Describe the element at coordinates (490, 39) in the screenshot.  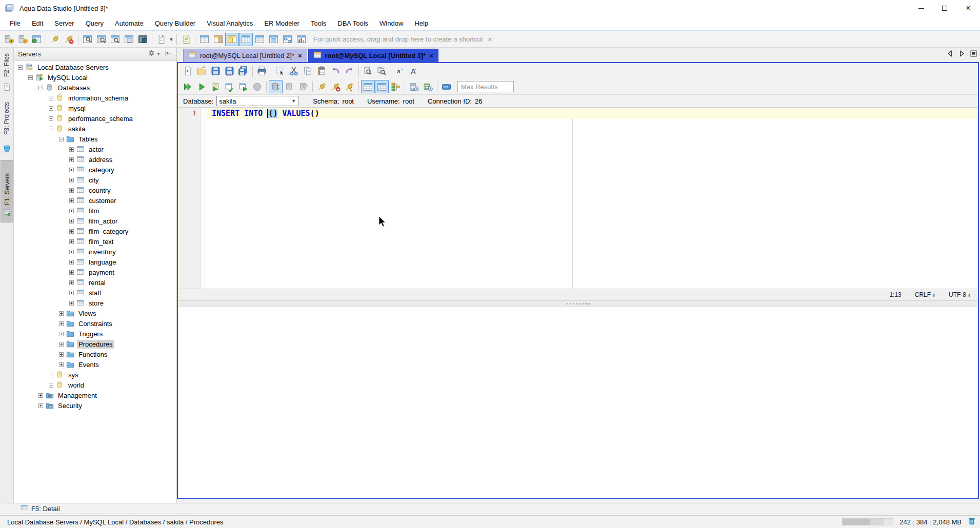
I see `dismiss-hint-icon: ×` at that location.